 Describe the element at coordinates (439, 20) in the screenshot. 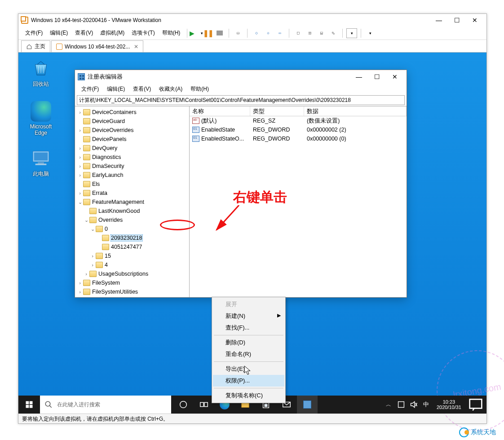

I see `minimize-button: —` at that location.